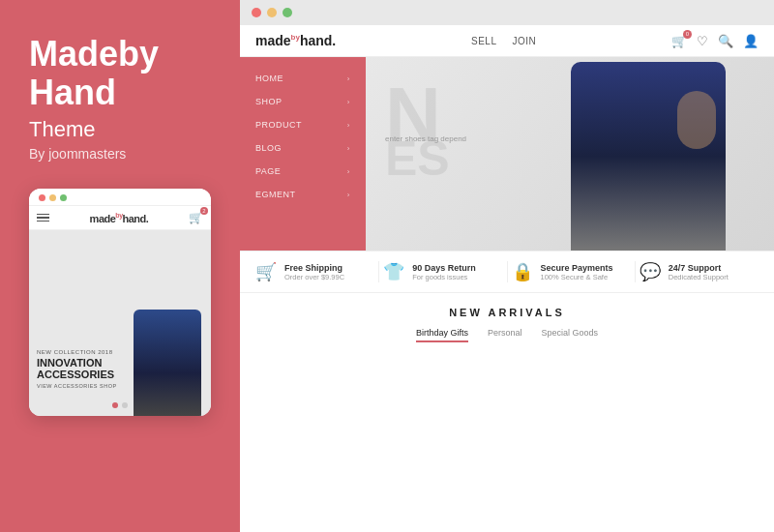 The height and width of the screenshot is (532, 774). What do you see at coordinates (314, 268) in the screenshot?
I see `feature-shipping-title: Free Shipping` at bounding box center [314, 268].